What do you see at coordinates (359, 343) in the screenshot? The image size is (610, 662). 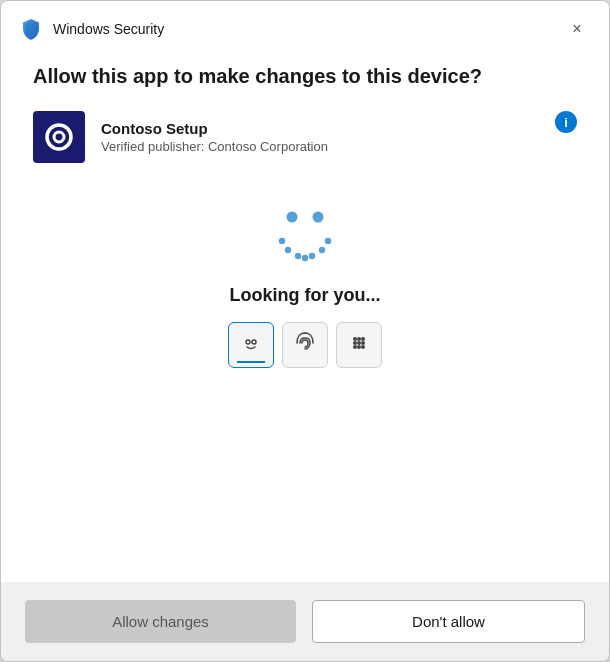 I see `pin-auth-icon` at bounding box center [359, 343].